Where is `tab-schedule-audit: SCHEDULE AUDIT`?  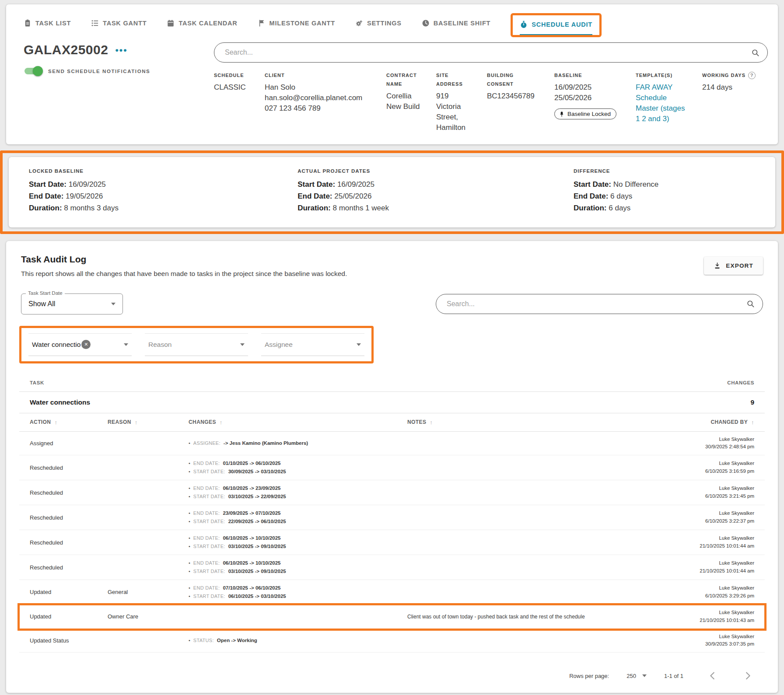 tab-schedule-audit: SCHEDULE AUDIT is located at coordinates (556, 22).